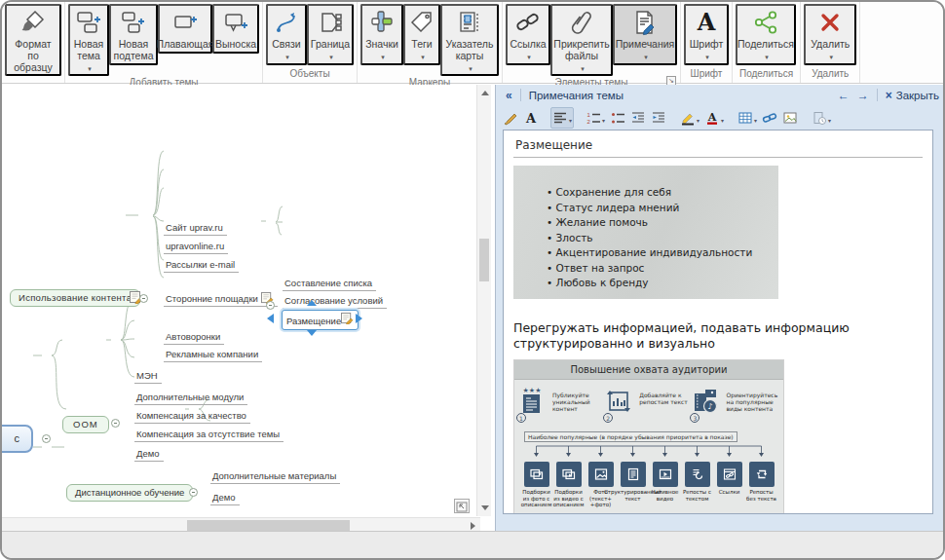 Image resolution: width=945 pixels, height=560 pixels. Describe the element at coordinates (220, 300) in the screenshot. I see `map-topic: Сторонние площадки` at that location.